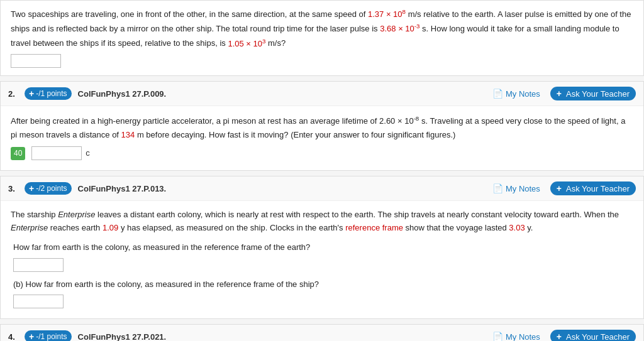  Describe the element at coordinates (322, 29) in the screenshot. I see `top-partial-text: Two spaceships are traveling, one in fro…` at that location.